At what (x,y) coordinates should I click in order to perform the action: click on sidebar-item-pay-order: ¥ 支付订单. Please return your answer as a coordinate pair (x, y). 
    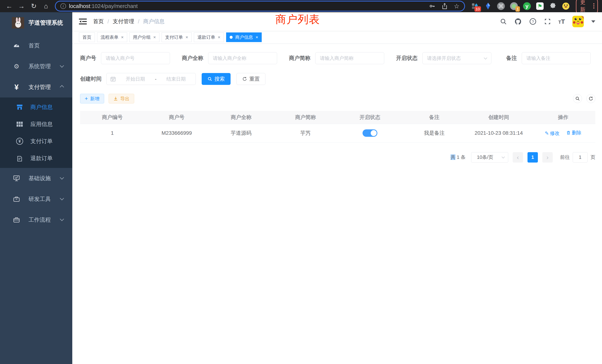
    Looking at the image, I should click on (36, 141).